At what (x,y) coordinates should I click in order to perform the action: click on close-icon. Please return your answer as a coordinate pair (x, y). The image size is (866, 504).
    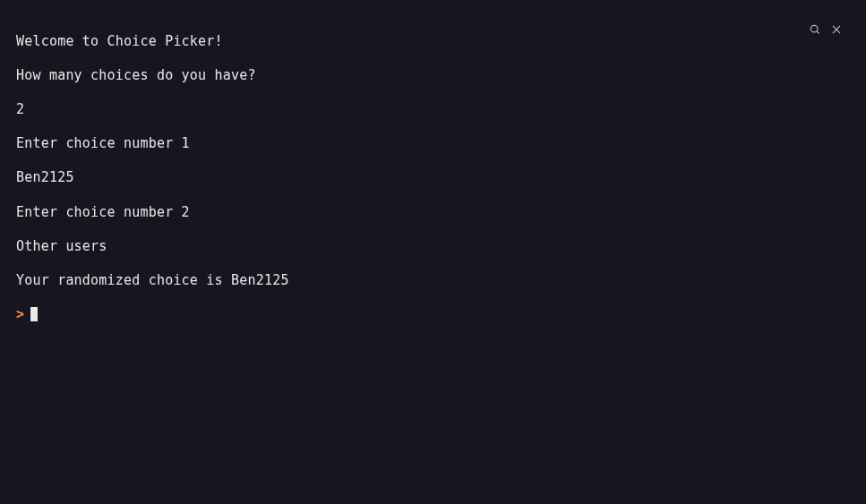
    Looking at the image, I should click on (836, 30).